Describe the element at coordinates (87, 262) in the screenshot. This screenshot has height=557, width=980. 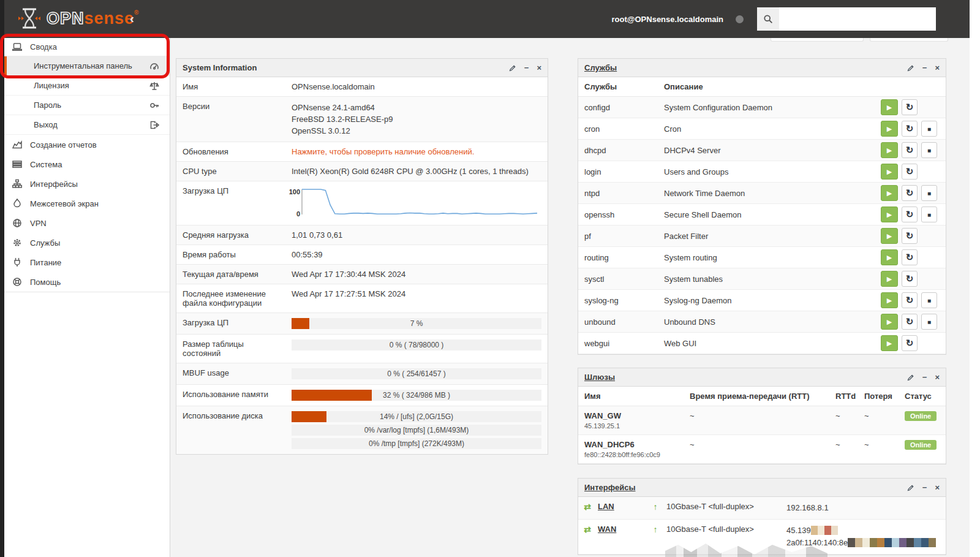
I see `sidebar-item-plug: Питание` at that location.